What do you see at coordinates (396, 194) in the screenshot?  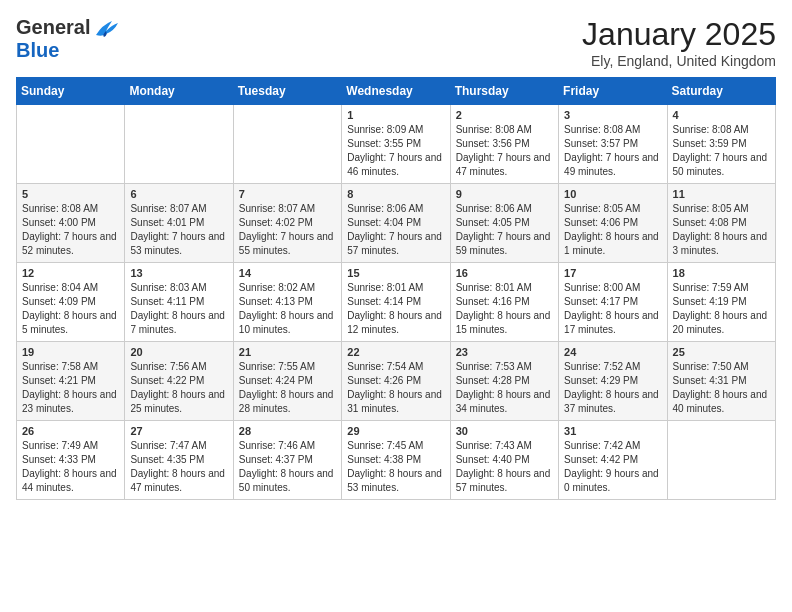 I see `day-number: 8` at bounding box center [396, 194].